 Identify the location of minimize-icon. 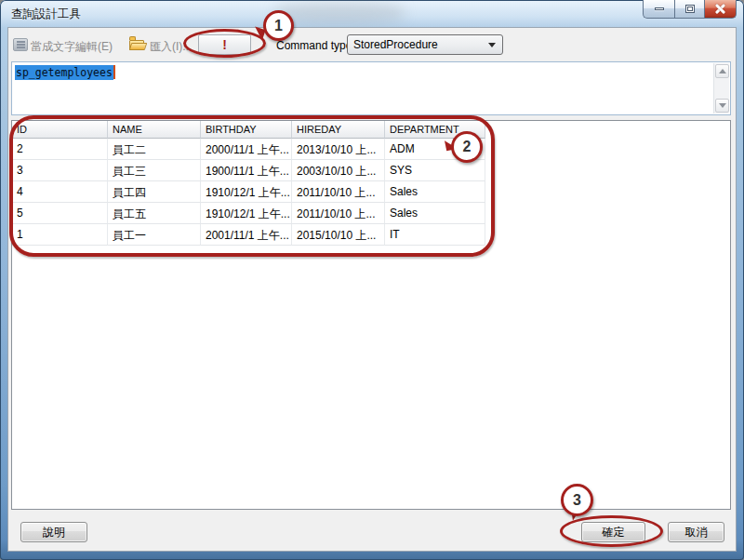
(659, 9).